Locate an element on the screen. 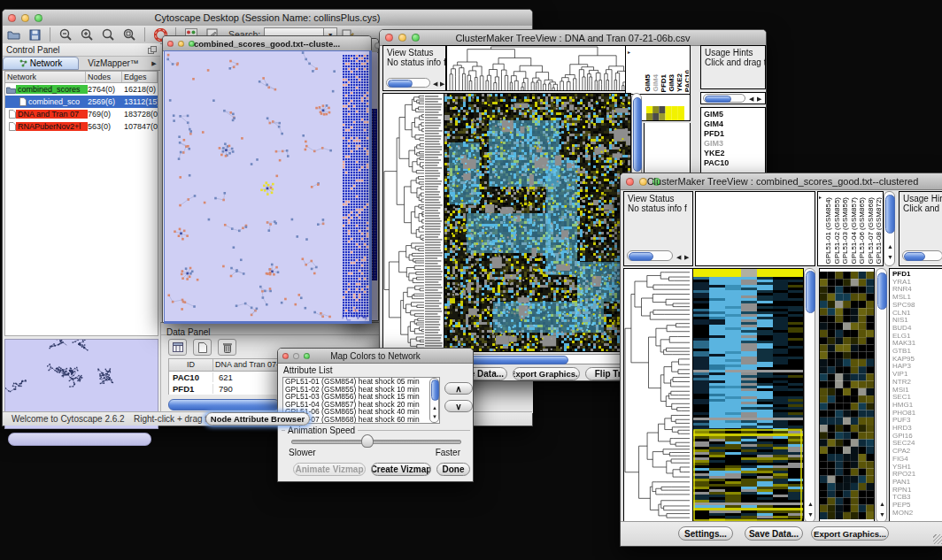  network-name: combined_scores is located at coordinates (51, 89).